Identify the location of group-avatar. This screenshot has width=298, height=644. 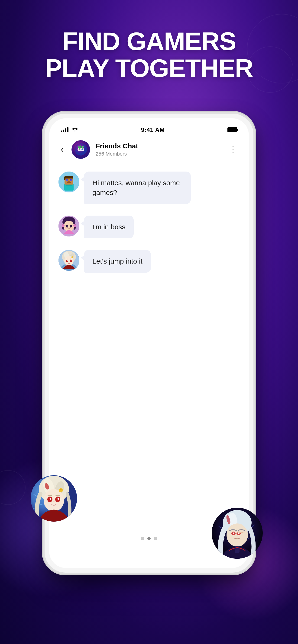
(81, 150).